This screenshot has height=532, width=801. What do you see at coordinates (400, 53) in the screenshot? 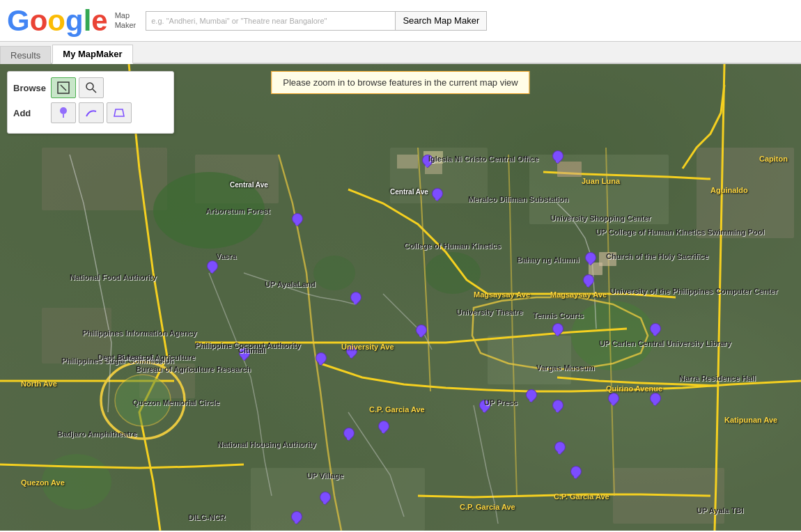
I see `tabs-bar: Results My MapMaker` at bounding box center [400, 53].